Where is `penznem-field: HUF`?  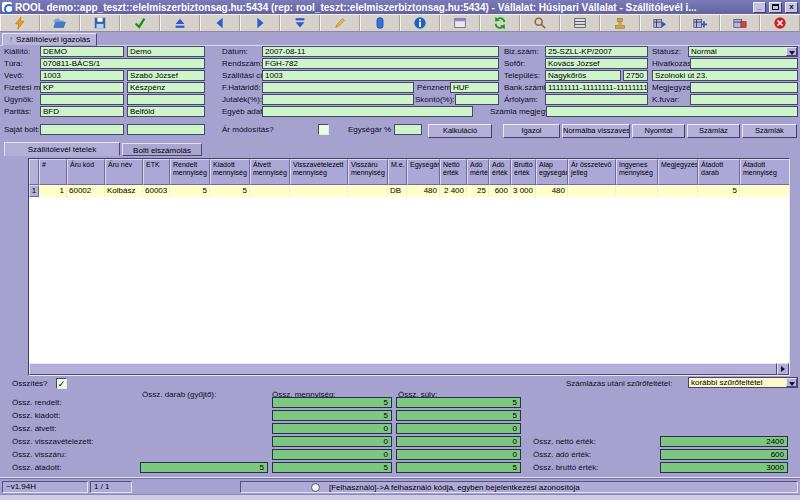
penznem-field: HUF is located at coordinates (474, 88).